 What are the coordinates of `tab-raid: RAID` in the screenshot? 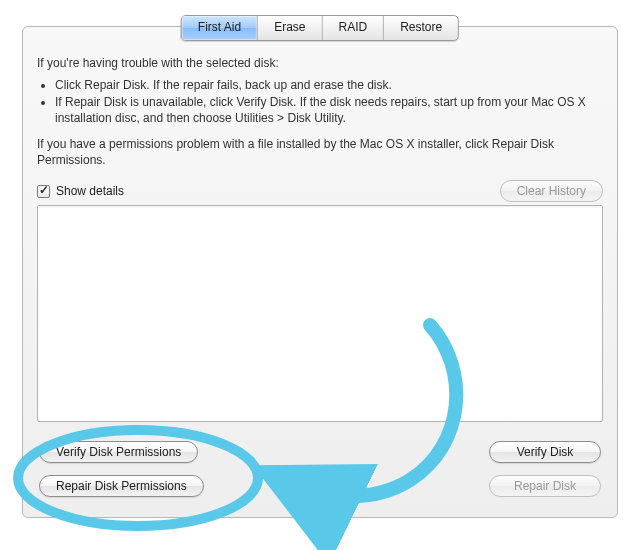 It's located at (353, 28).